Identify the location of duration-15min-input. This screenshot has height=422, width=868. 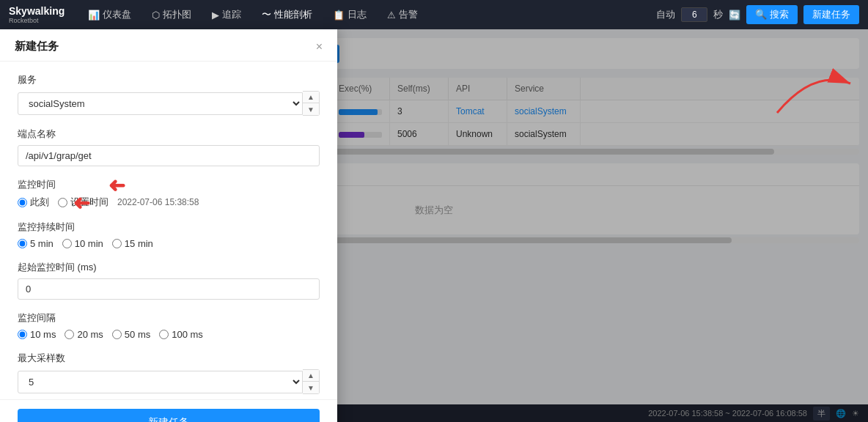
(117, 243).